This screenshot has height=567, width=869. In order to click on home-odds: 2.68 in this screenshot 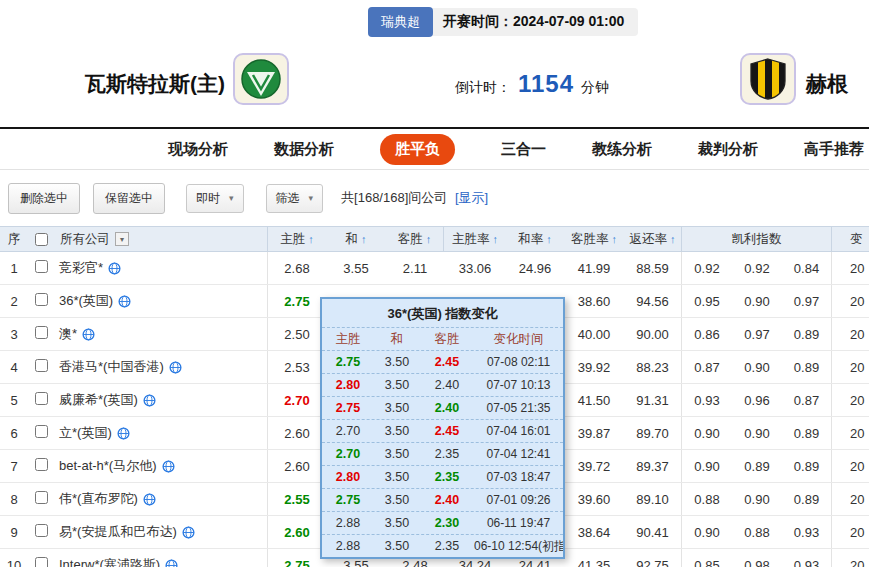, I will do `click(297, 268)`.